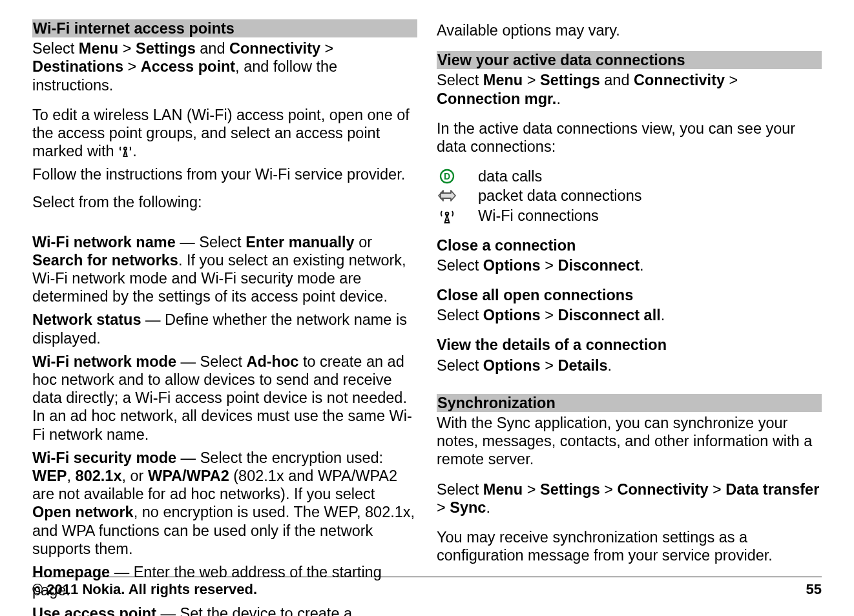 This screenshot has width=854, height=616. What do you see at coordinates (598, 265) in the screenshot?
I see `disconnect-label: Disconnect` at bounding box center [598, 265].